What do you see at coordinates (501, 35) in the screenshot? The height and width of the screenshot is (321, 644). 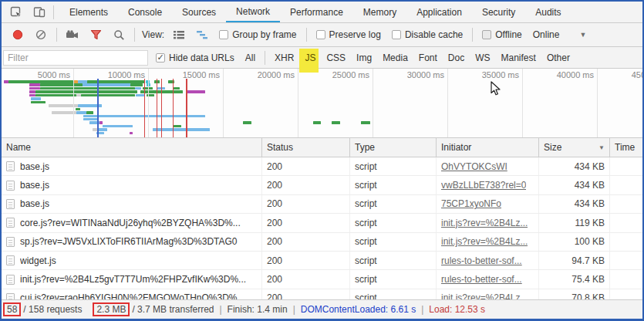 I see `offline-checkbox: Offline` at bounding box center [501, 35].